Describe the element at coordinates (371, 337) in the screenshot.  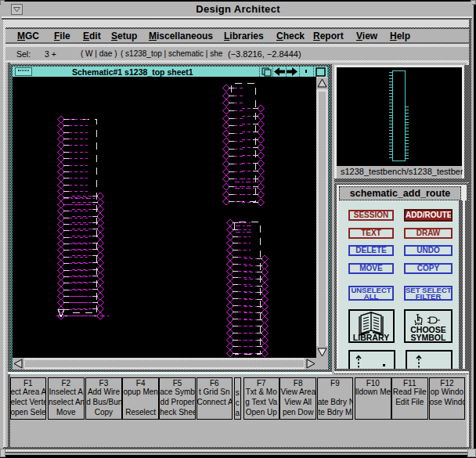
I see `svg-text: LIBRARY` at that location.